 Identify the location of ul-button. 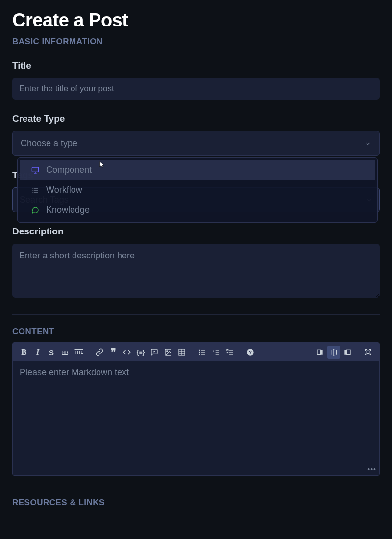
(202, 352).